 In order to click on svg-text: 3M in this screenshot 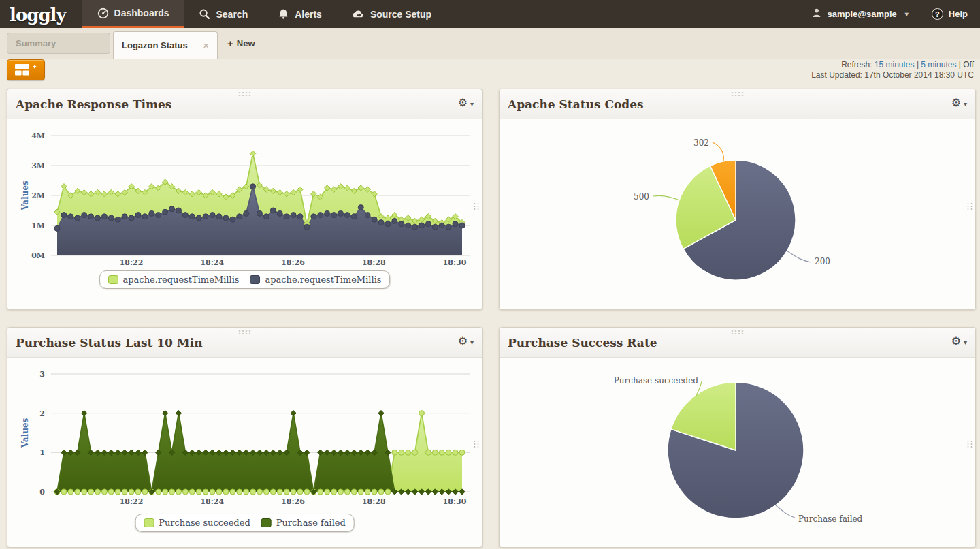, I will do `click(38, 166)`.